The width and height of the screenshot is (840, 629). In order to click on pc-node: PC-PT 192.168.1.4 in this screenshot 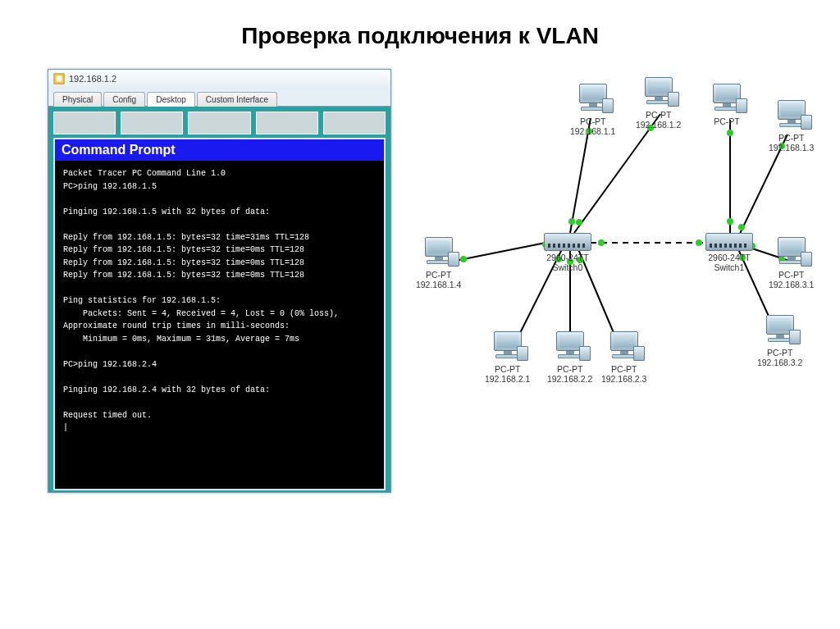, I will do `click(438, 263)`.